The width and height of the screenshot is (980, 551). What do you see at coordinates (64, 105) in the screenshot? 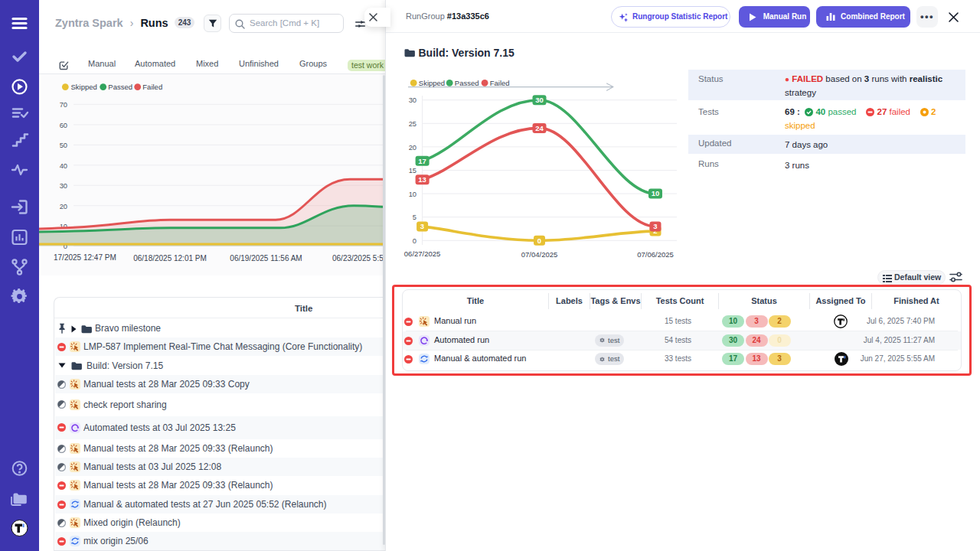
I see `svg-text: 70` at bounding box center [64, 105].